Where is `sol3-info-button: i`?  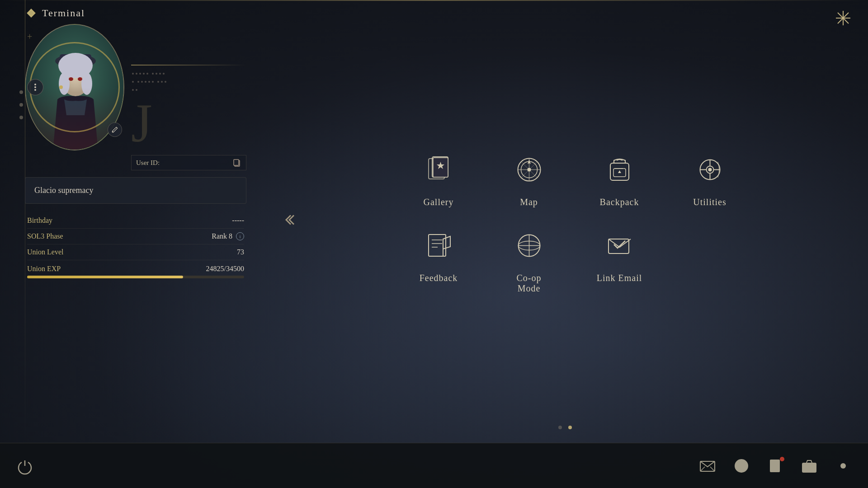
sol3-info-button: i is located at coordinates (240, 236).